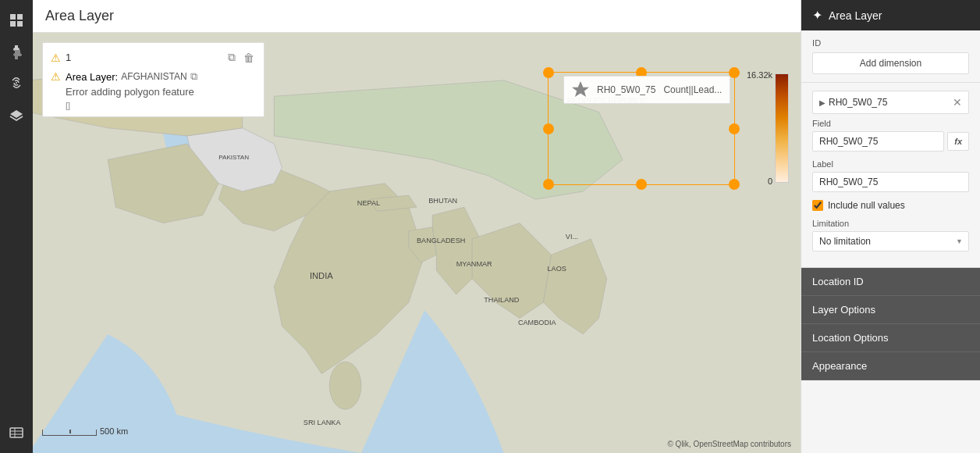 The width and height of the screenshot is (980, 453). What do you see at coordinates (443, 201) in the screenshot?
I see `svg-text: BHUTAN` at bounding box center [443, 201].